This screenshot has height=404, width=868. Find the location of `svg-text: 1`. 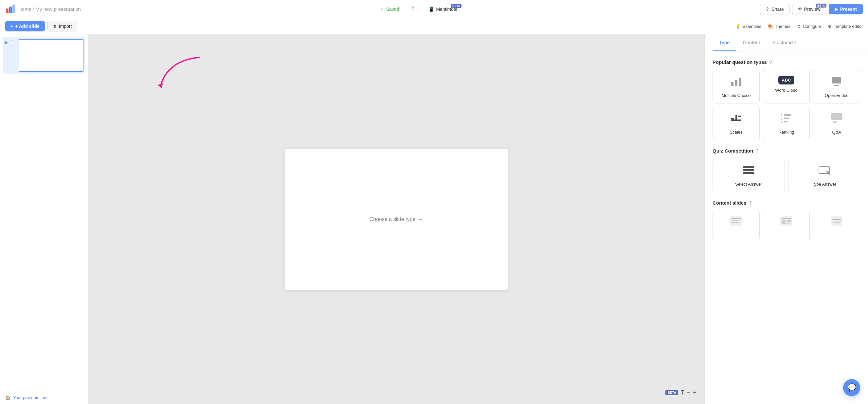

svg-text: 1 is located at coordinates (782, 115).